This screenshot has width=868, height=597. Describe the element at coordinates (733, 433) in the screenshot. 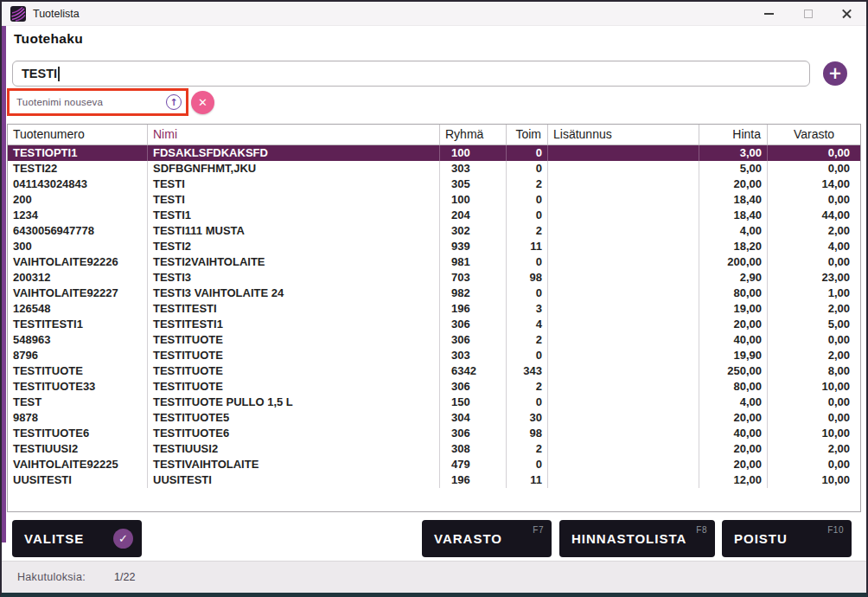

I see `cell-hinta: 40,00` at that location.